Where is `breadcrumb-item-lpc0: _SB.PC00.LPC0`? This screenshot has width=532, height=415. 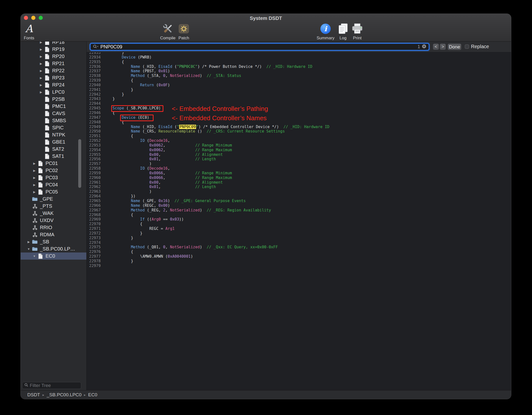
breadcrumb-item-lpc0: _SB.PC00.LPC0 is located at coordinates (64, 395).